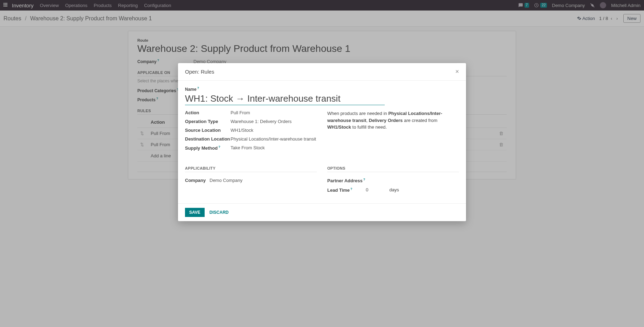 The width and height of the screenshot is (644, 327). What do you see at coordinates (242, 130) in the screenshot?
I see `srcloc-value: WH1/Stock` at bounding box center [242, 130].